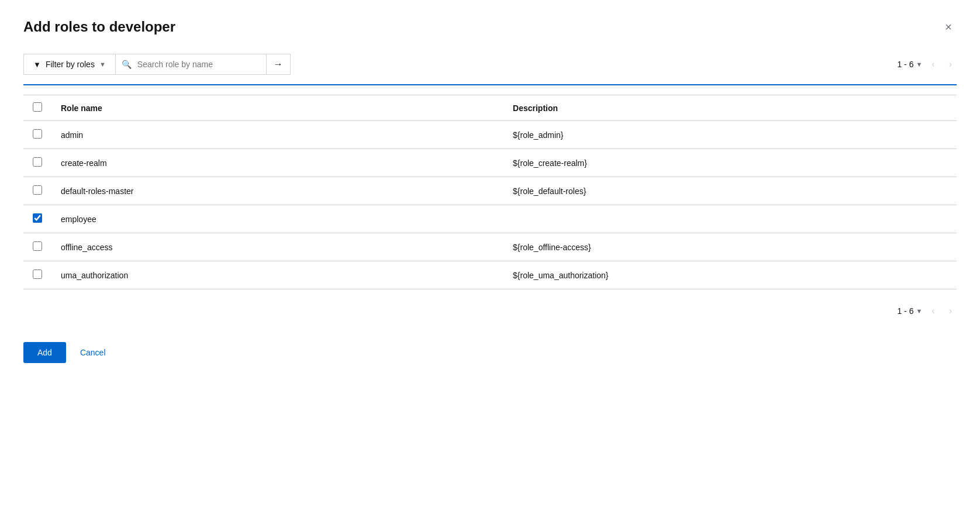  Describe the element at coordinates (277, 163) in the screenshot. I see `row-role-name: create-realm` at that location.